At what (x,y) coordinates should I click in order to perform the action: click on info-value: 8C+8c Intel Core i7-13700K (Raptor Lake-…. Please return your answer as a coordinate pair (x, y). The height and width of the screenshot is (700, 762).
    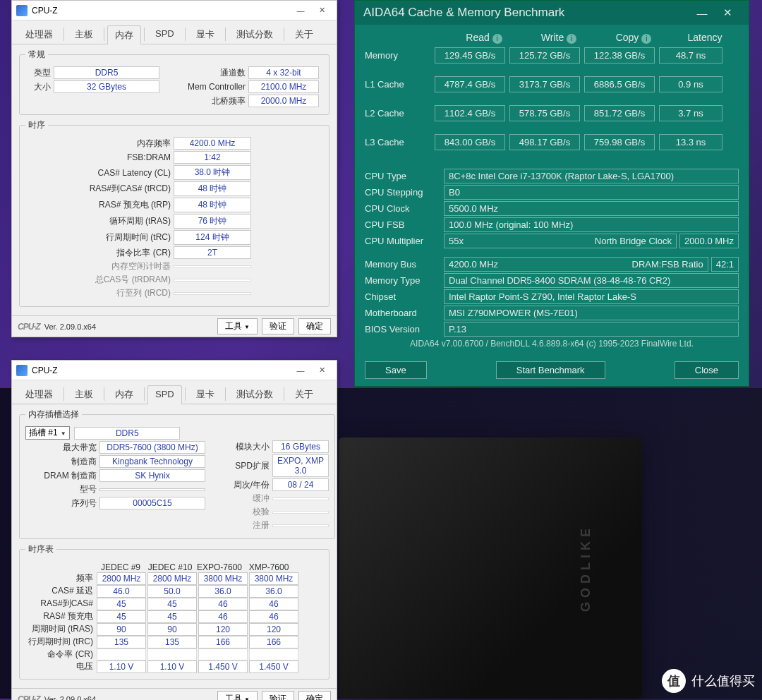
    Looking at the image, I should click on (591, 176).